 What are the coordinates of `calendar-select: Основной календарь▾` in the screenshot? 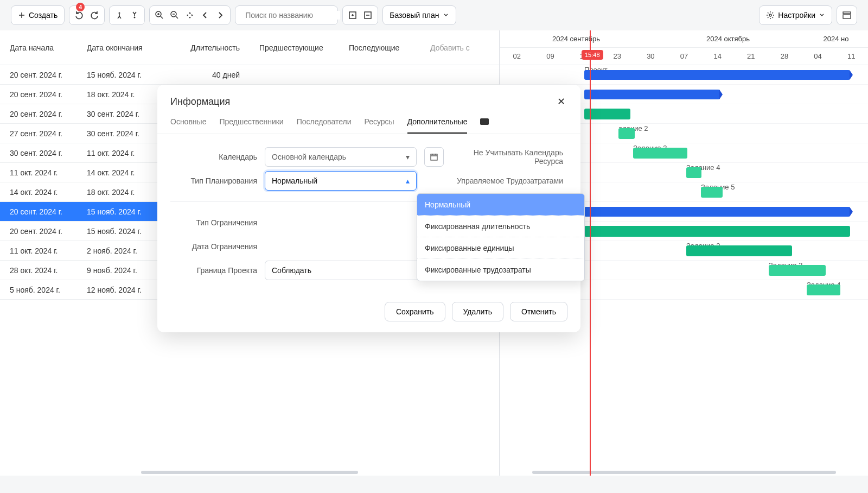 It's located at (341, 157).